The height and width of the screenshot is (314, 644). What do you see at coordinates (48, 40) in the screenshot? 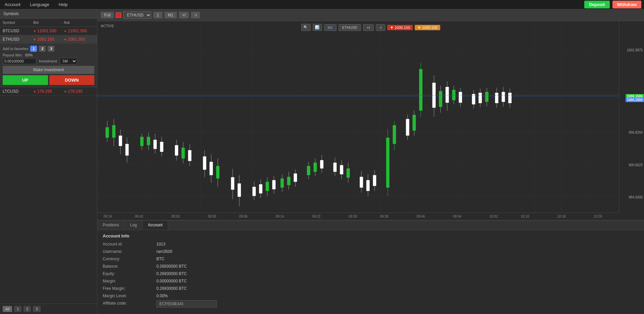
I see `symbol-row-ethusd: ETHUSD ▼ 1001.163 ▼ 1001.163` at bounding box center [48, 40].